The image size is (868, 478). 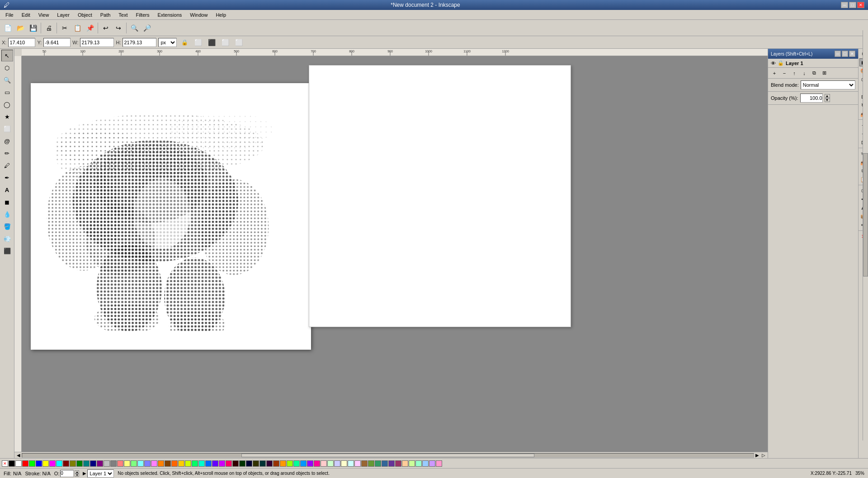 What do you see at coordinates (865, 215) in the screenshot?
I see `layers-vscroll-thumb` at bounding box center [865, 215].